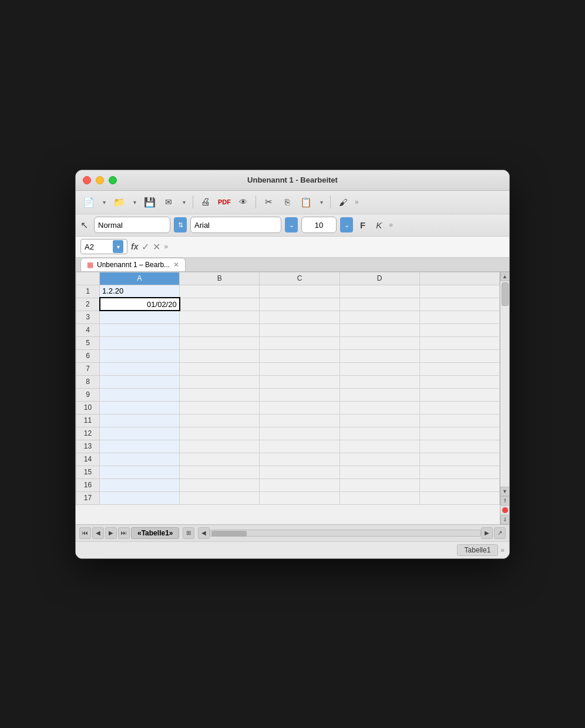  What do you see at coordinates (180, 225) in the screenshot?
I see `style-dropdown-button: ⇅` at bounding box center [180, 225].